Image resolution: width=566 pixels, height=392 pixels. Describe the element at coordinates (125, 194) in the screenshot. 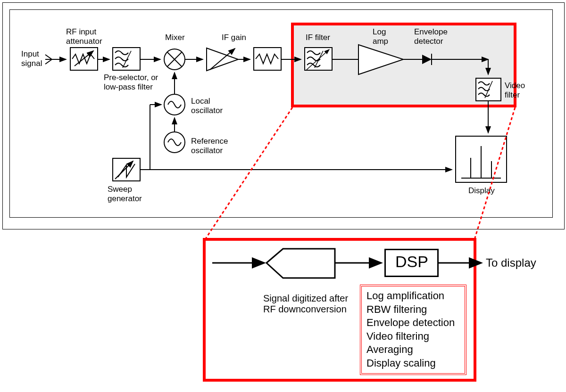

I see `sweep-gen-label: Sweep generator` at that location.